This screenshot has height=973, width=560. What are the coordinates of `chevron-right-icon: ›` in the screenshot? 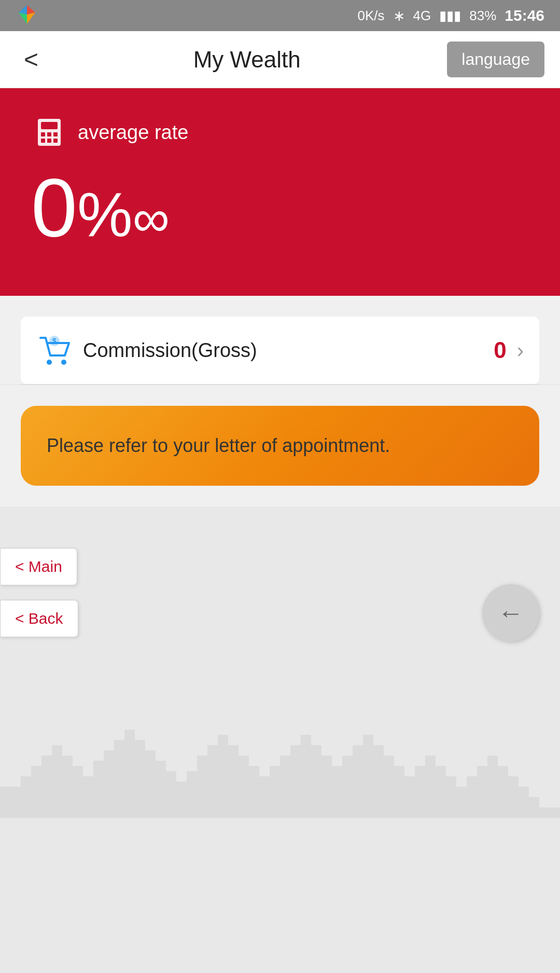 It's located at (521, 351).